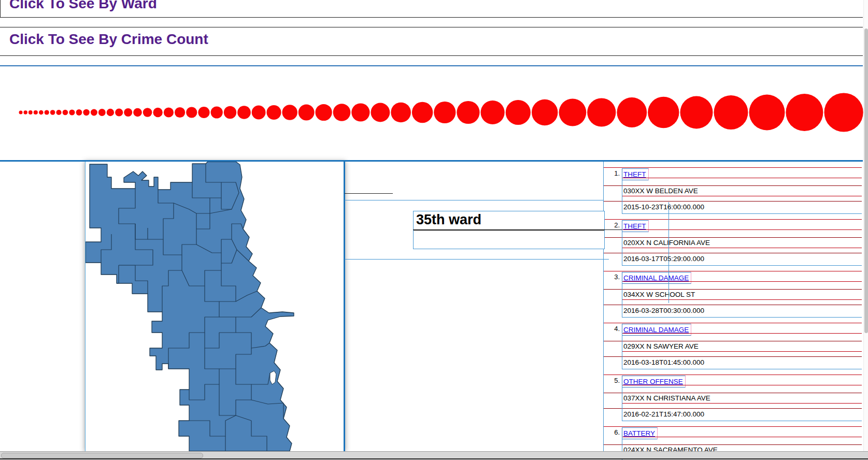 This screenshot has width=868, height=460. I want to click on crime-list-item: 4. CRIMINAL DAMAGE 029XX N SAWYER AVE 20…, so click(733, 349).